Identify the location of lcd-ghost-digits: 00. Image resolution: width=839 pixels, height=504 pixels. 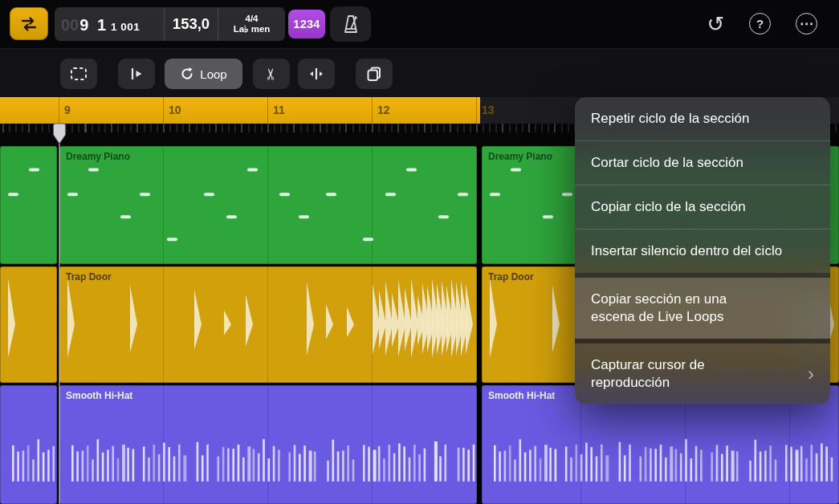
(70, 26).